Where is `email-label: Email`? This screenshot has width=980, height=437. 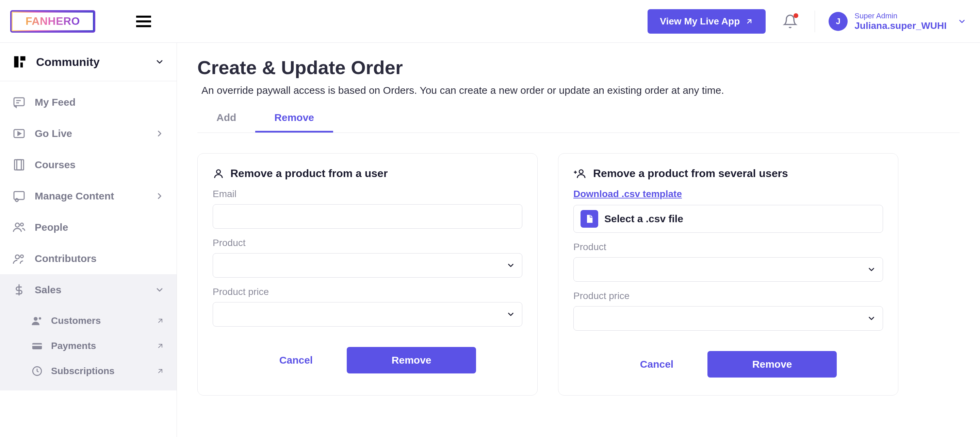 email-label: Email is located at coordinates (368, 194).